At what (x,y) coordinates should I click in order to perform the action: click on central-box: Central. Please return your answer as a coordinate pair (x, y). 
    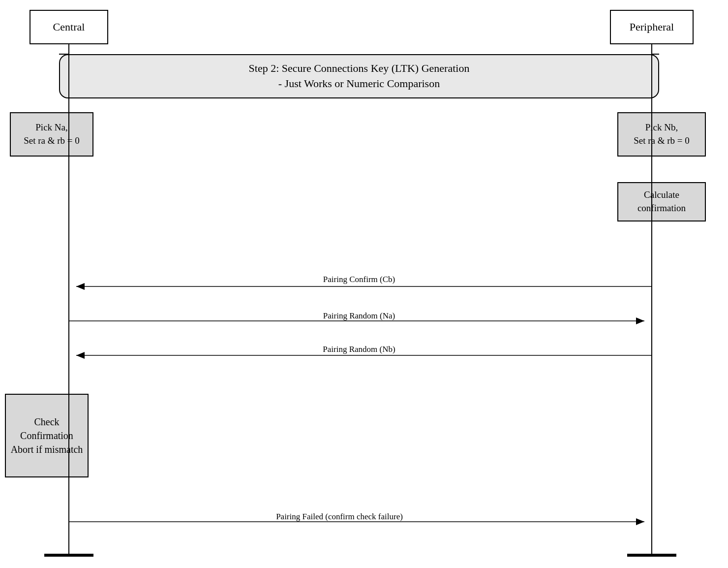
    Looking at the image, I should click on (69, 27).